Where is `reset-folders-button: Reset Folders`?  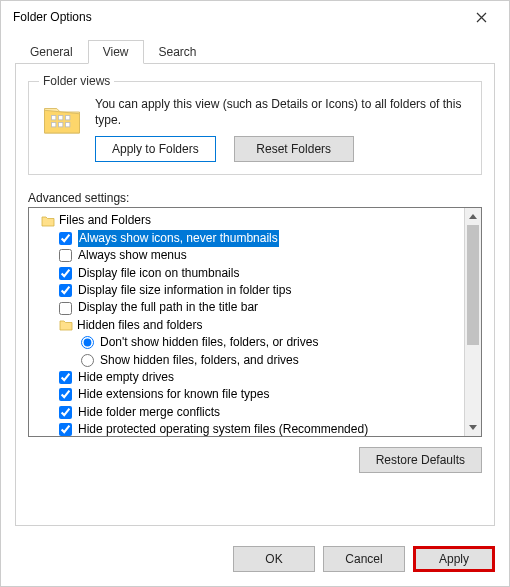 reset-folders-button: Reset Folders is located at coordinates (294, 149).